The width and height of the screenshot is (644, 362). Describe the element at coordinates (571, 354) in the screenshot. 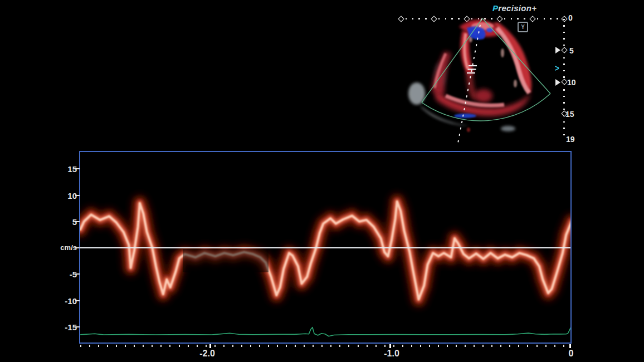

I see `time-axis-label: 0` at that location.